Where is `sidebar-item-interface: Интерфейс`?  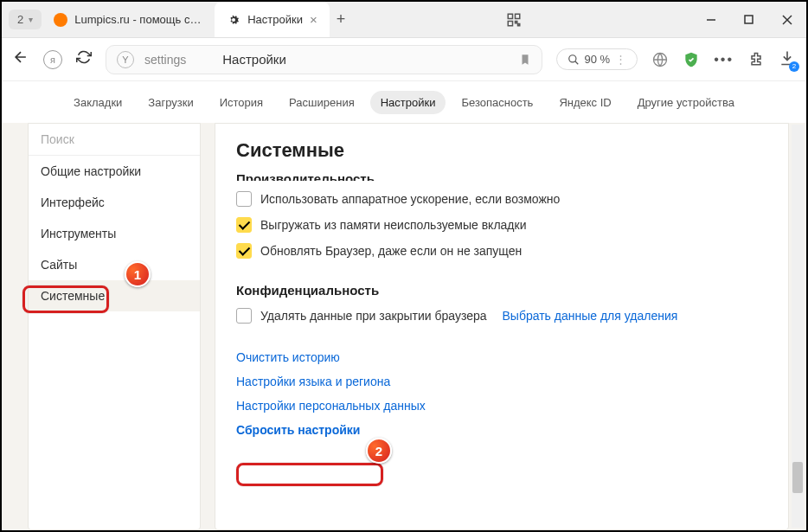
sidebar-item-interface: Интерфейс is located at coordinates (114, 202).